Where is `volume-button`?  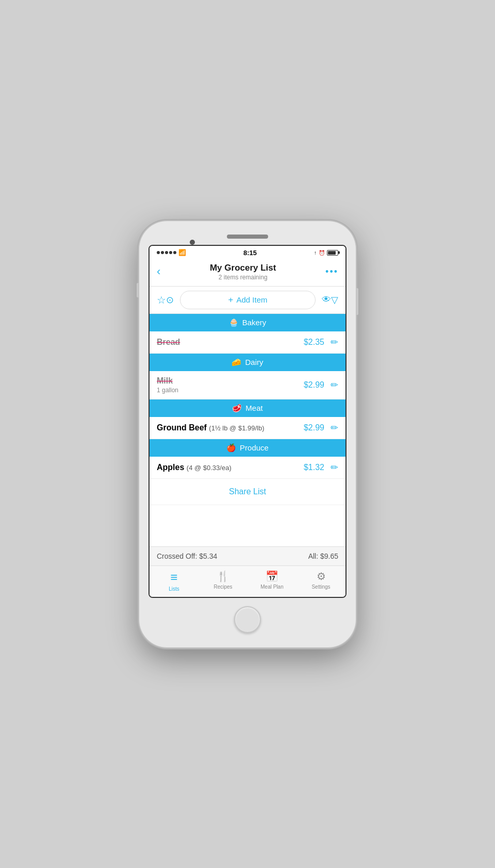
volume-button is located at coordinates (138, 290).